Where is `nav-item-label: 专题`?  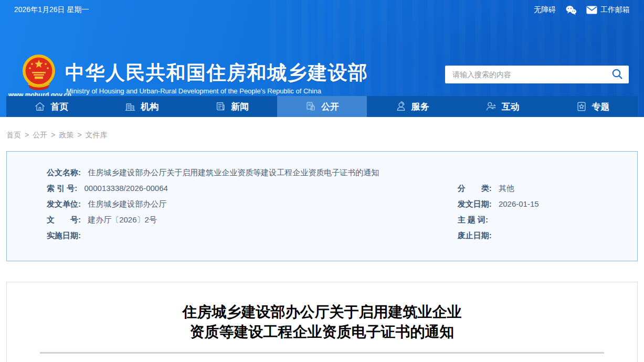
nav-item-label: 专题 is located at coordinates (601, 107).